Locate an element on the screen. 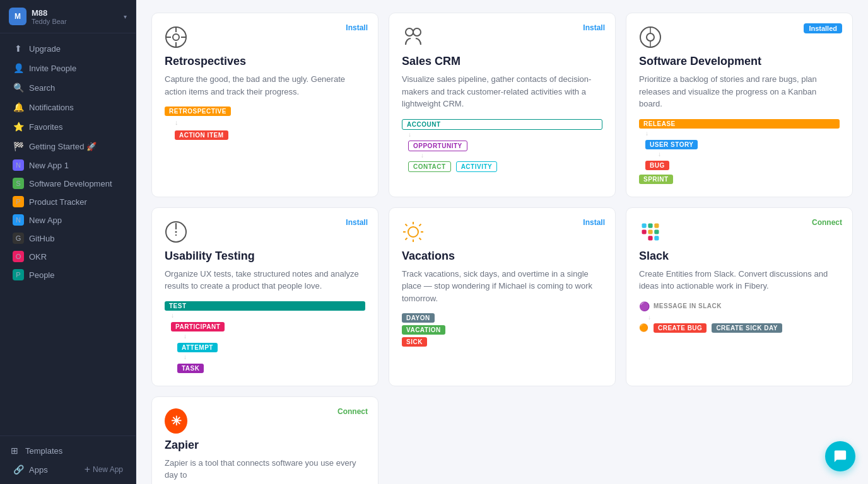 Image resolution: width=868 pixels, height=484 pixels. sidebar-nav: ⬆ Upgrade 👤 Invite People 🔍 Search 🔔 Not… is located at coordinates (68, 234).